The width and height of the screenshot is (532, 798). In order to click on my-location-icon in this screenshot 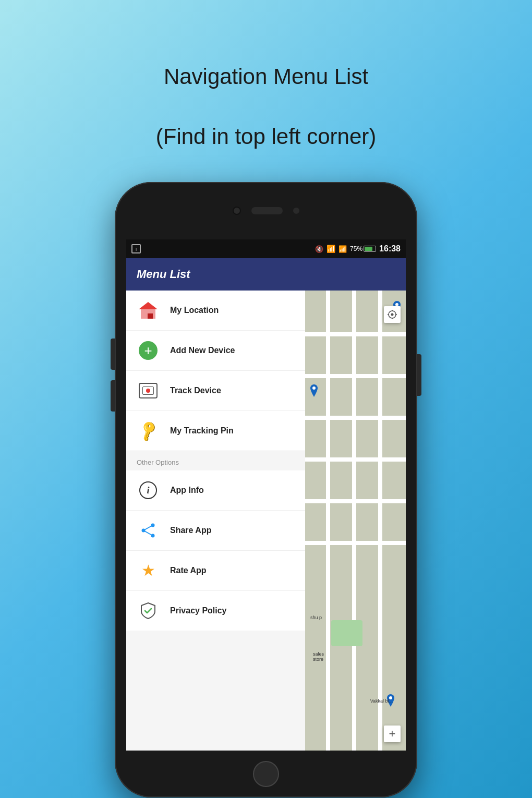, I will do `click(148, 310)`.